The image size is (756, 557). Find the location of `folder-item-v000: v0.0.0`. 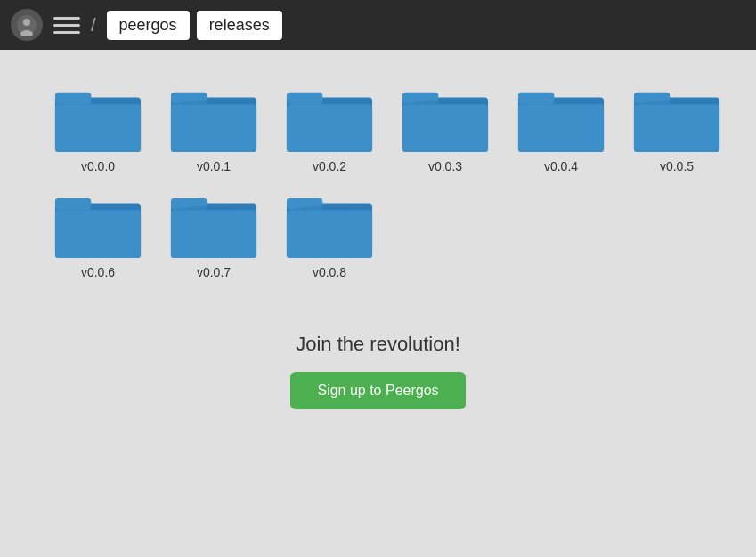

folder-item-v000: v0.0.0 is located at coordinates (98, 130).